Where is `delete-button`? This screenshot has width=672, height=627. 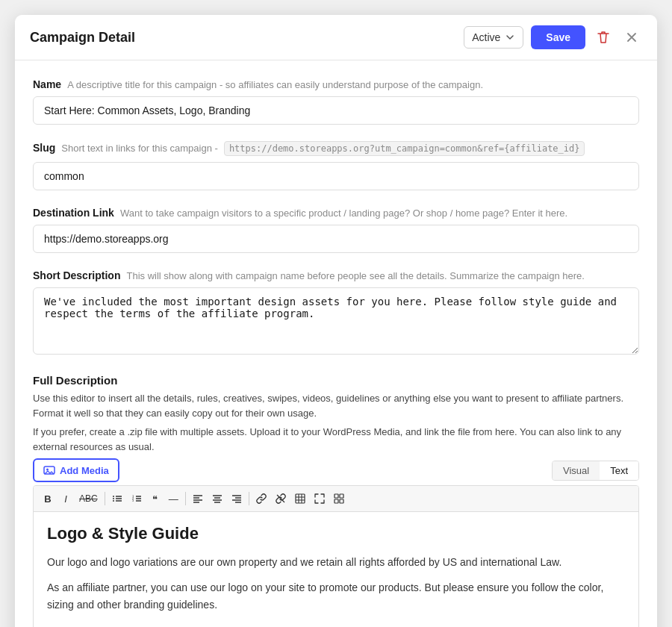 delete-button is located at coordinates (603, 37).